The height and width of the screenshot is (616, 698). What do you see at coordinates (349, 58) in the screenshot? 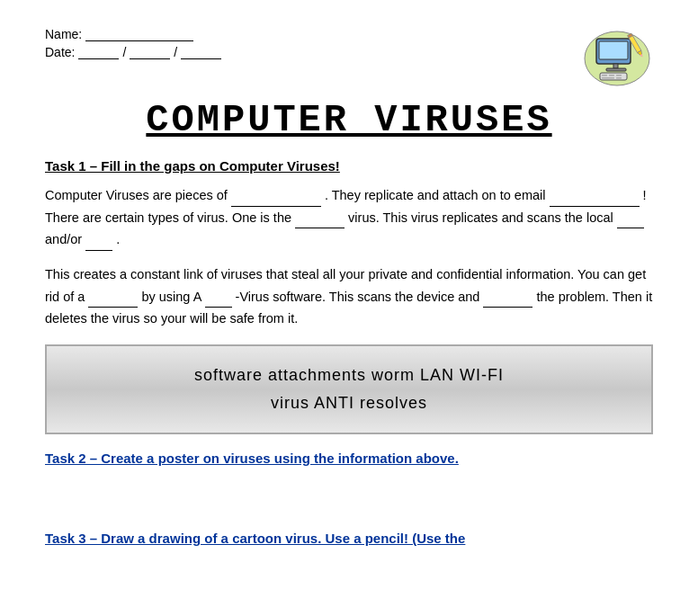
I see `header-section: Name: Date: / /` at bounding box center [349, 58].